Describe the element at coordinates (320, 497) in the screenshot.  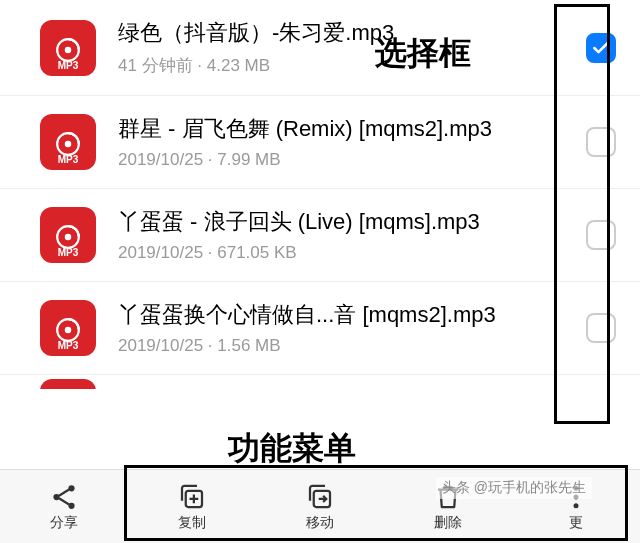
I see `move-icon` at that location.